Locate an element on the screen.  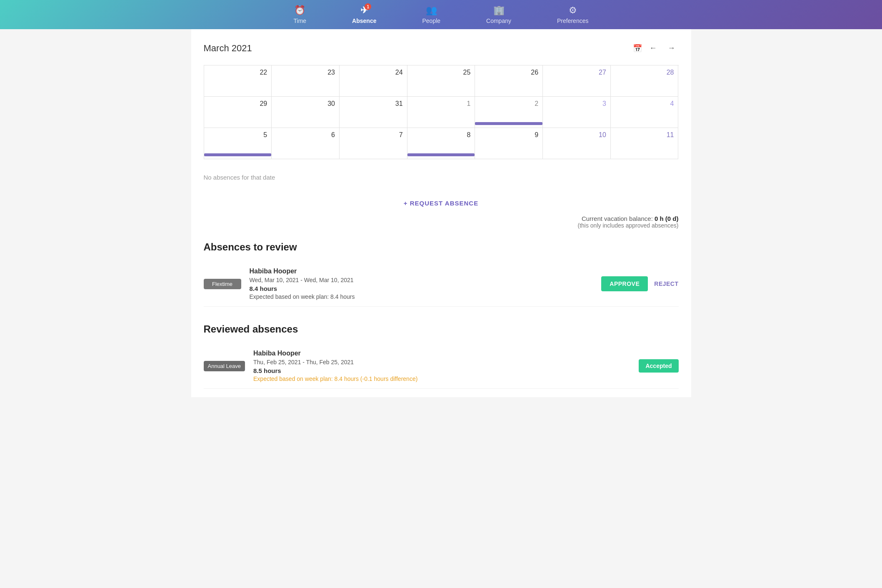
absence-expected-flextime: Expected based on week plan: 8.4 hours is located at coordinates (422, 297).